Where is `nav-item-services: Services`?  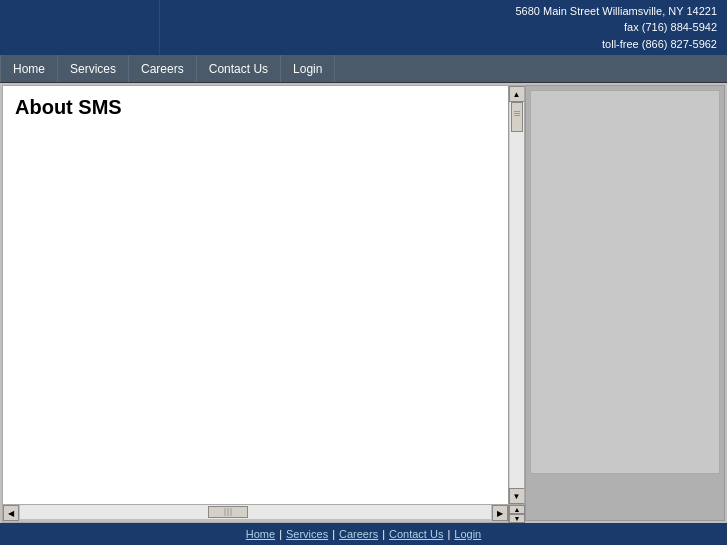 nav-item-services: Services is located at coordinates (94, 68).